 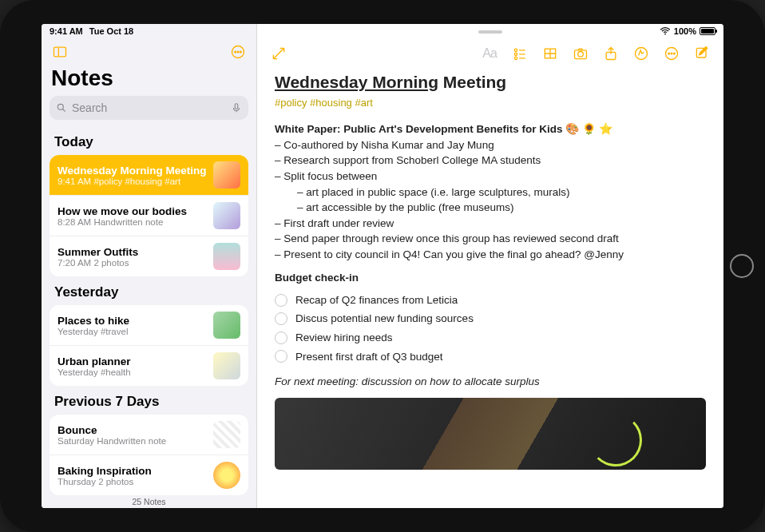 I want to click on note-item-title: Wednesday Morning Meeting, so click(x=133, y=171).